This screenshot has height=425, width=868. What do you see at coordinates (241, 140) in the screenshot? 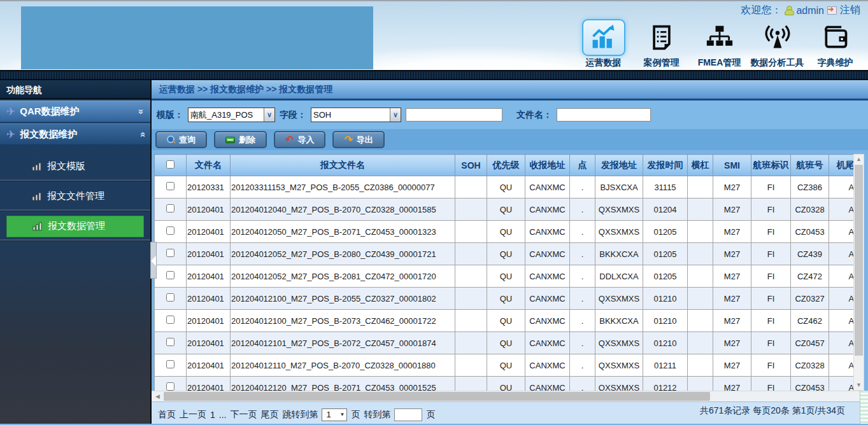
I see `delete-button: 删除` at bounding box center [241, 140].